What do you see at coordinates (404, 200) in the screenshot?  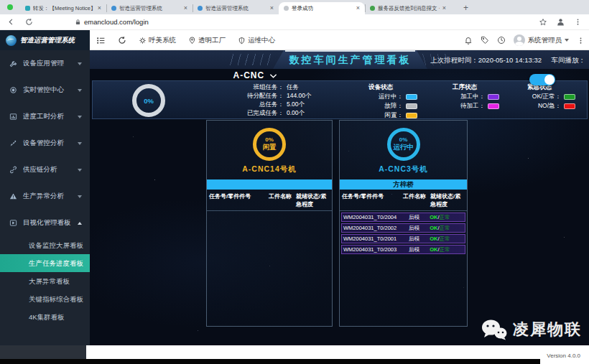 I see `table-header: 任务号/零件件号 工件名称 就绪状态/紧急程度` at bounding box center [404, 200].